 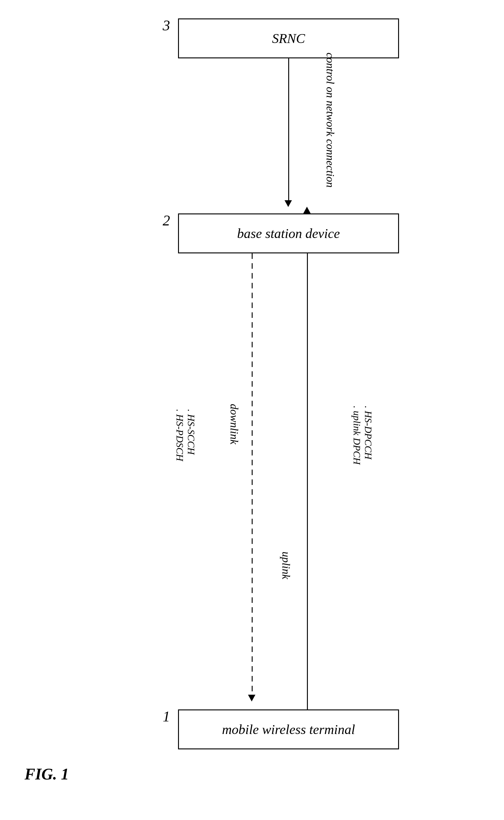 I want to click on base-station-box: base station device, so click(x=289, y=233).